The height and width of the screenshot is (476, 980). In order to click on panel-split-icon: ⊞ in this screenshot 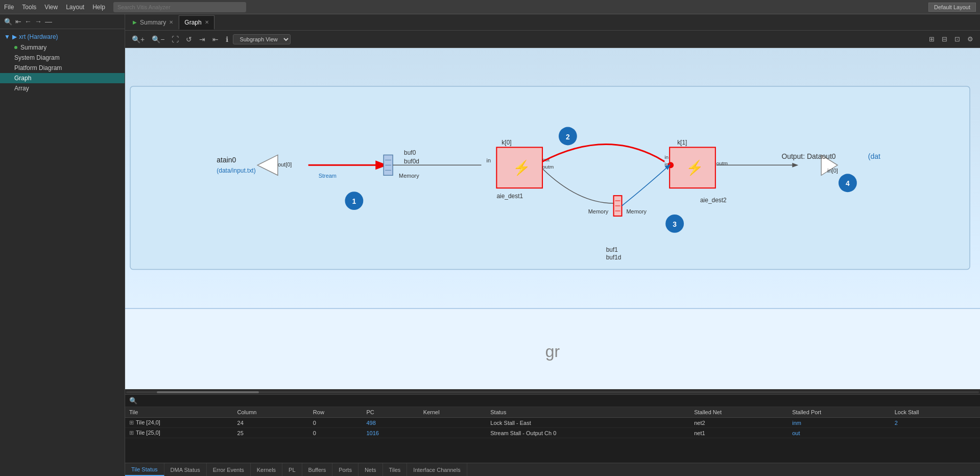, I will do `click(931, 39)`.